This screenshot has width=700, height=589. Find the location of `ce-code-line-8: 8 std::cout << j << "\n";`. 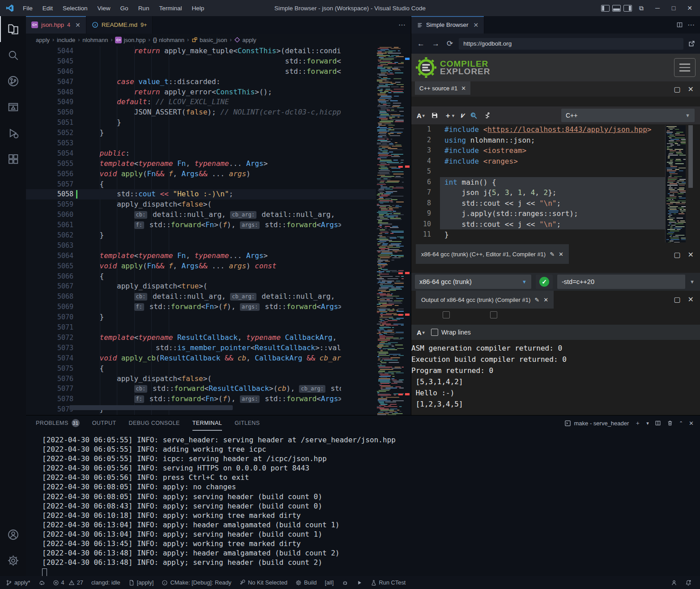

ce-code-line-8: 8 std::cout << j << "\n"; is located at coordinates (556, 203).